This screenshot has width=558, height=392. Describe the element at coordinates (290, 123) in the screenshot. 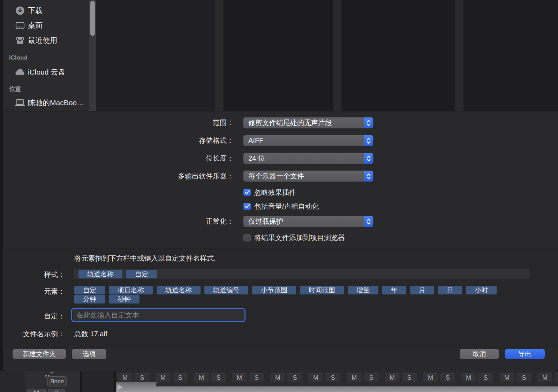

I see `select-value: 修剪文件结尾处的无声片段` at that location.